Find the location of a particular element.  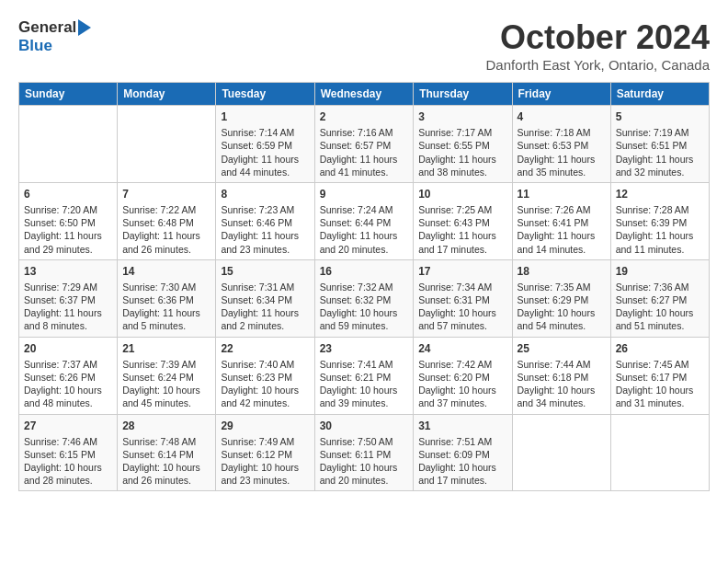

day-info: Sunrise: 7:39 AMSunset: 6:24 PMDaylight:… is located at coordinates (166, 385).